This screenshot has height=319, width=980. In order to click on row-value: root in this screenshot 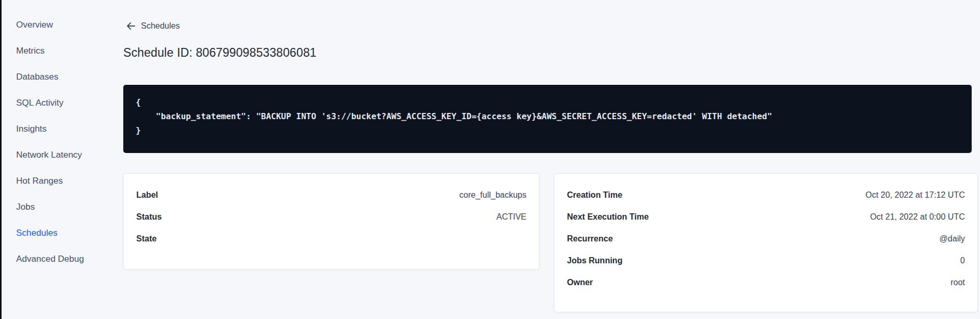, I will do `click(958, 283)`.